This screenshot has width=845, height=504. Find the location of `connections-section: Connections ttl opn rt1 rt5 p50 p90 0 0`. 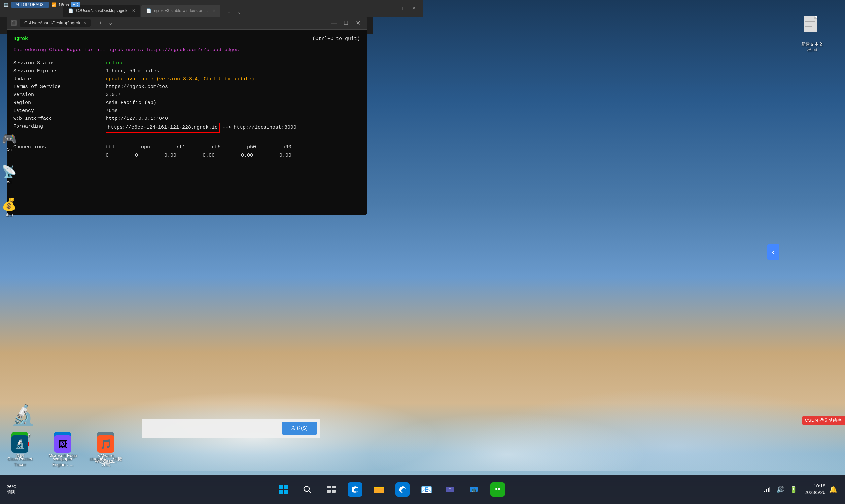

connections-section: Connections ttl opn rt1 rt5 p50 p90 0 0 is located at coordinates (187, 151).